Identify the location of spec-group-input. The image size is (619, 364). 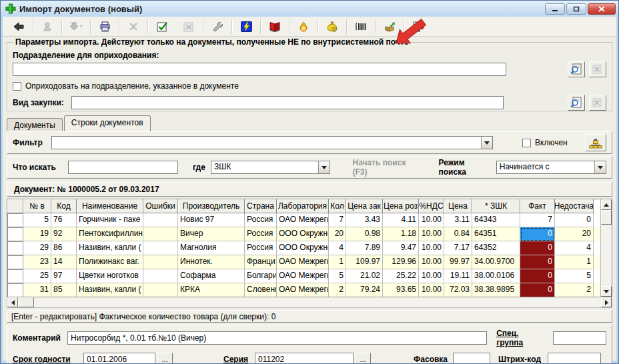
(580, 338).